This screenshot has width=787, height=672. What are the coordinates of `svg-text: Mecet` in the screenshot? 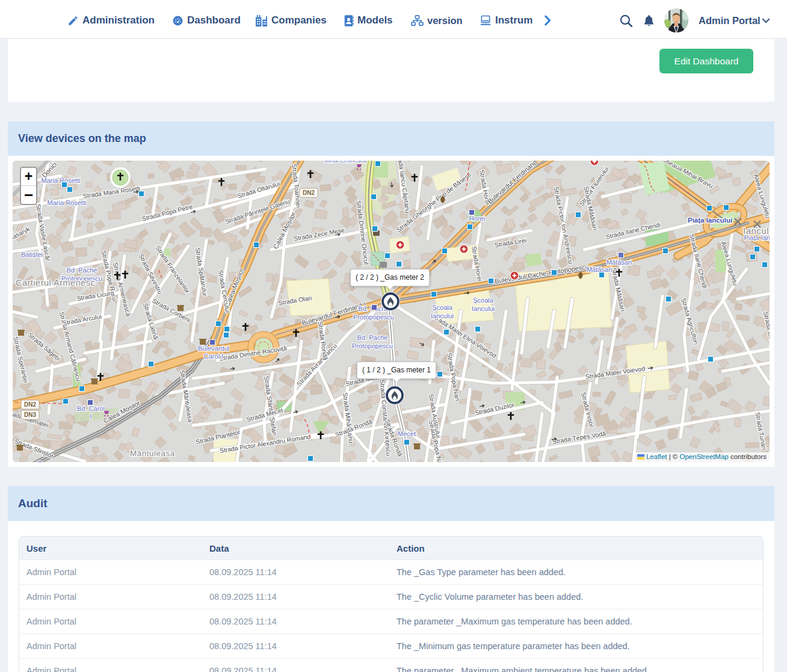 It's located at (407, 434).